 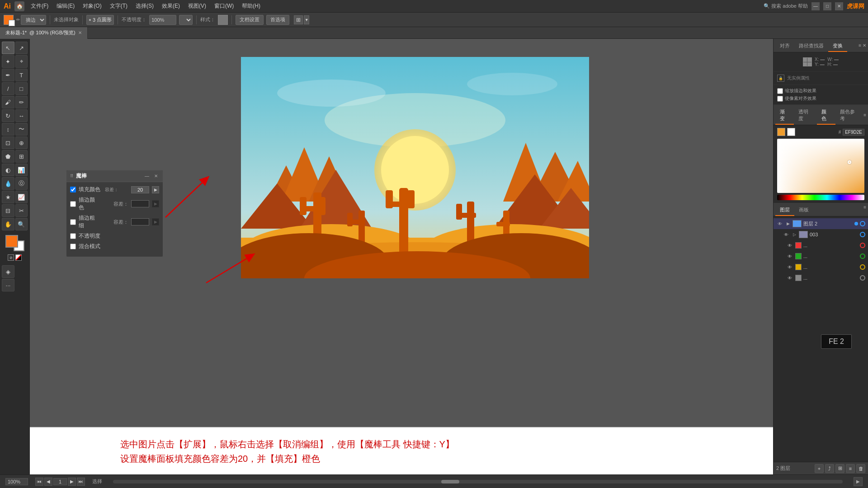 What do you see at coordinates (826, 116) in the screenshot?
I see `tab-color: 颜色` at bounding box center [826, 116].